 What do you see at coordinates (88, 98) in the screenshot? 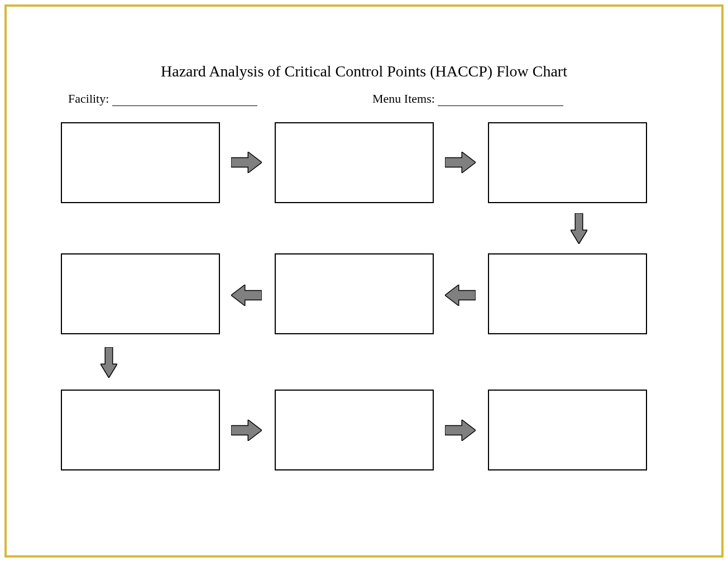
I see `facility-label: Facility:` at bounding box center [88, 98].